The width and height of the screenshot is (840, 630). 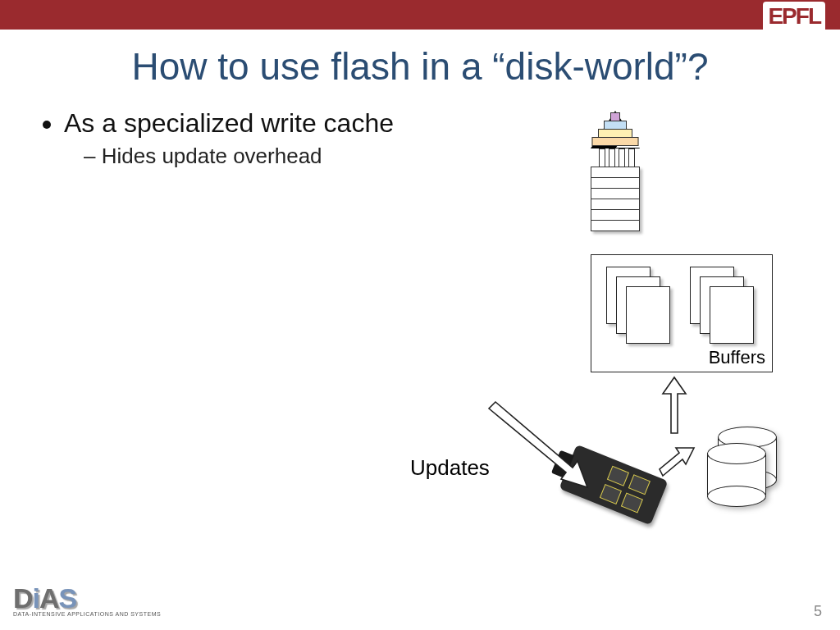 I want to click on page-number: 5, so click(x=818, y=612).